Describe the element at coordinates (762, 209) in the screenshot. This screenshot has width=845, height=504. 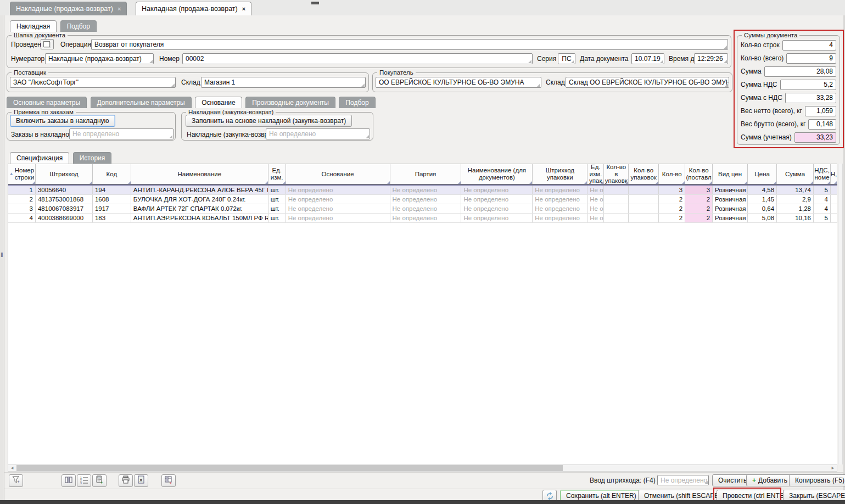
I see `table-cell: 0,64` at that location.